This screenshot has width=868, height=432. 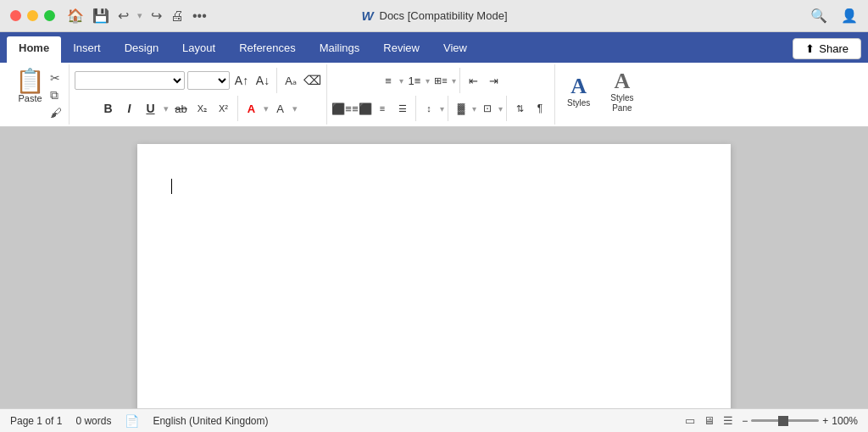 I want to click on change-case-button: Aₐ, so click(x=291, y=80).